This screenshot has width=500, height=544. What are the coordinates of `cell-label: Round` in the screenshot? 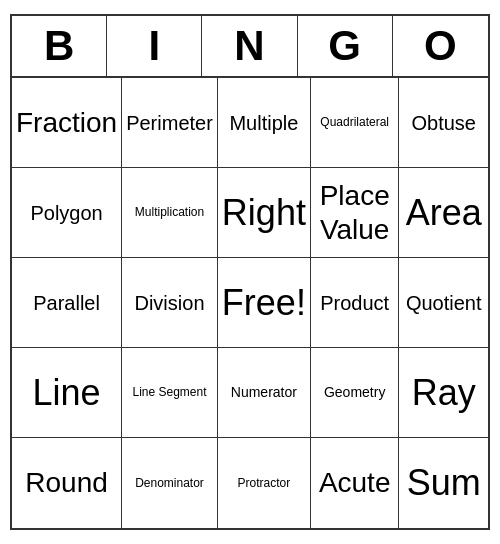 It's located at (66, 483).